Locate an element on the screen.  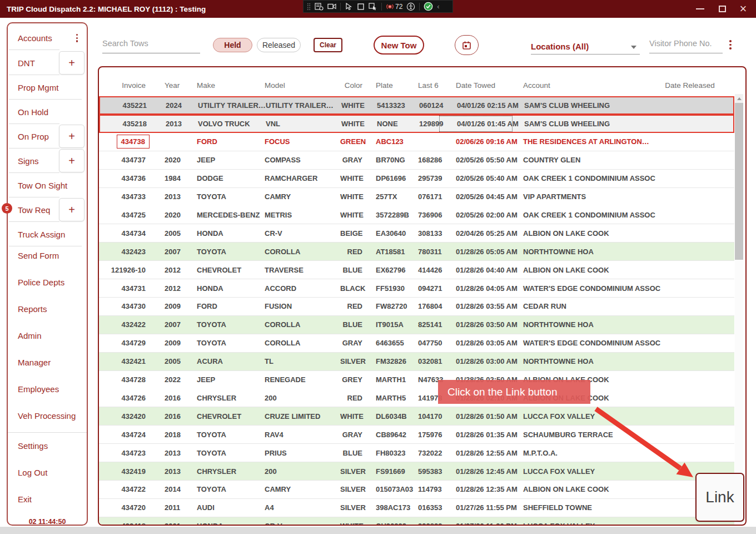
sidebar-item-label: On Prop is located at coordinates (33, 137).